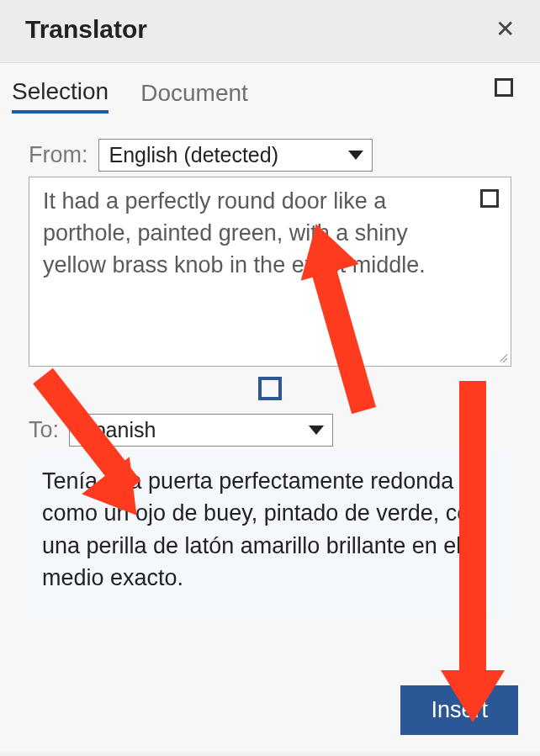 This screenshot has height=756, width=540. What do you see at coordinates (490, 198) in the screenshot?
I see `copy-source-icon` at bounding box center [490, 198].